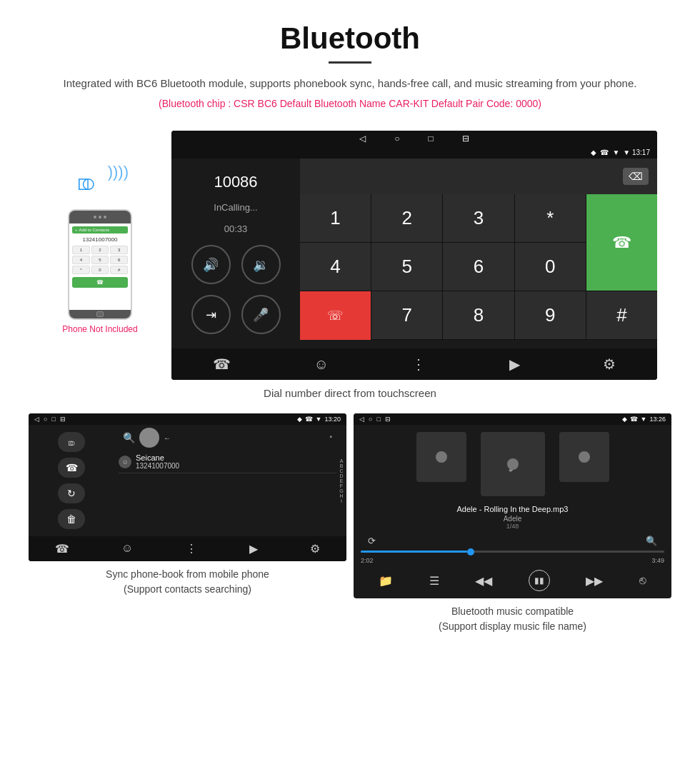 Image resolution: width=700 pixels, height=779 pixels. I want to click on phone-key-6: 6, so click(119, 260).